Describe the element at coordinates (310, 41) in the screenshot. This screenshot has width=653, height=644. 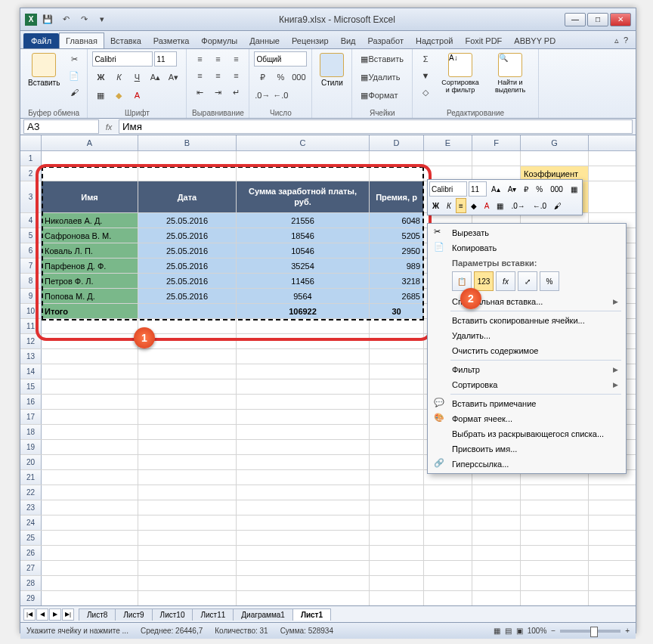
I see `tab-review: Рецензир` at that location.